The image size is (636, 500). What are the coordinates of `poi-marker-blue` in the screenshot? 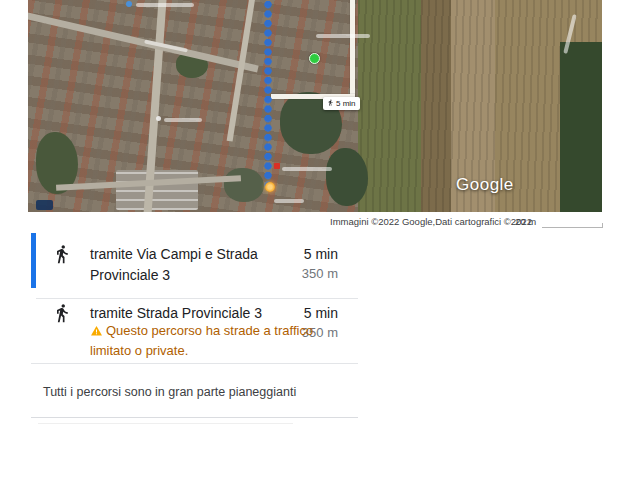 It's located at (129, 4).